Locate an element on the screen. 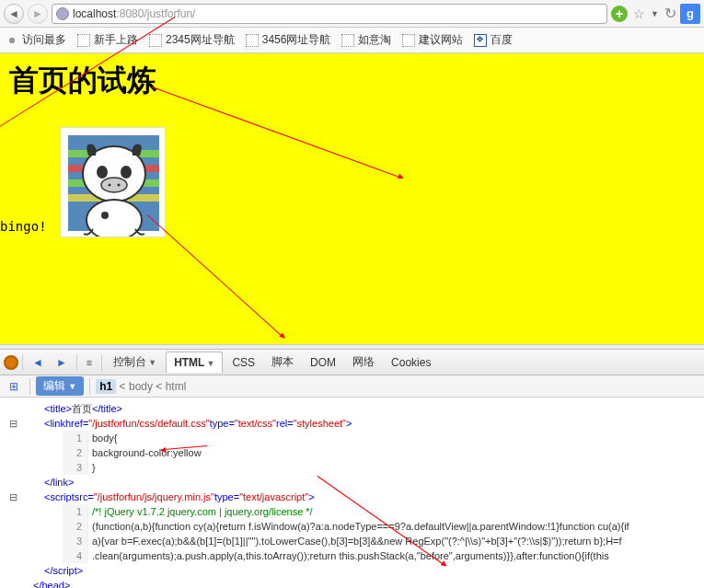 The height and width of the screenshot is (588, 704). back-button: ◄ is located at coordinates (14, 14).